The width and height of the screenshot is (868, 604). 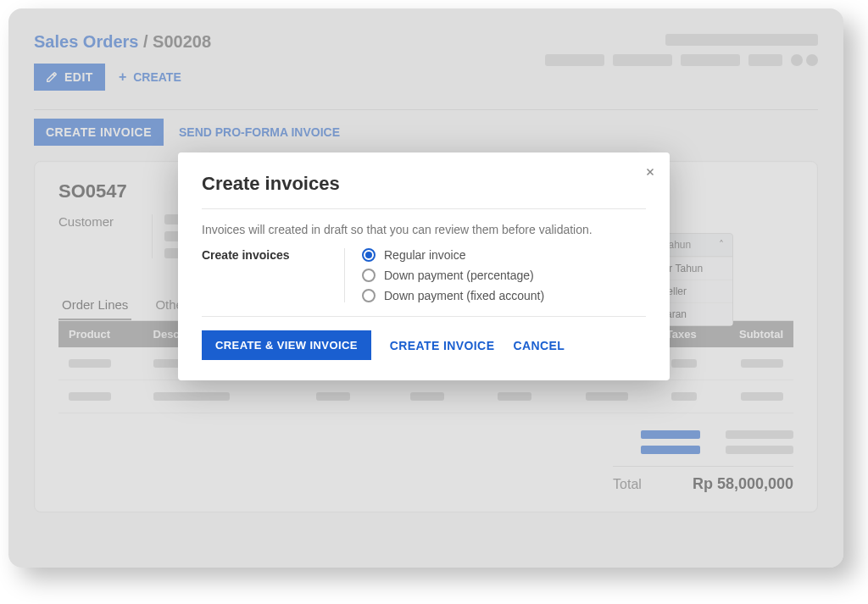 What do you see at coordinates (98, 132) in the screenshot?
I see `create-invoice-label: CREATE INVOICE` at bounding box center [98, 132].